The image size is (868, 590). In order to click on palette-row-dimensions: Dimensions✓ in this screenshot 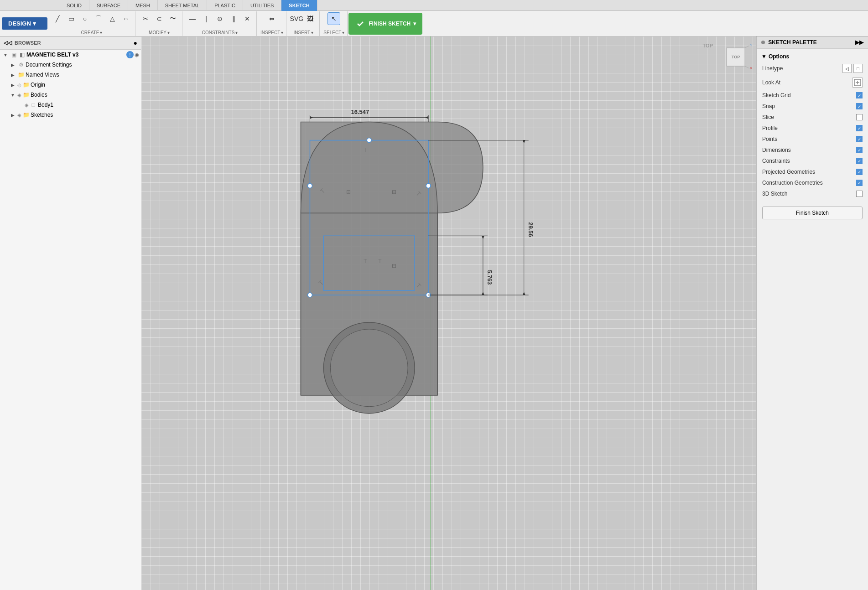, I will do `click(812, 150)`.